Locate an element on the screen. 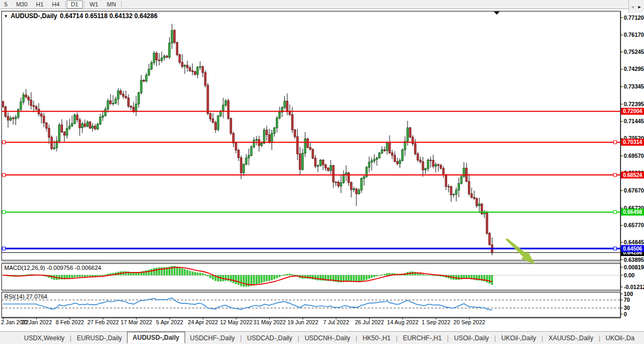  hline-price-text: 0.64506 is located at coordinates (633, 249).